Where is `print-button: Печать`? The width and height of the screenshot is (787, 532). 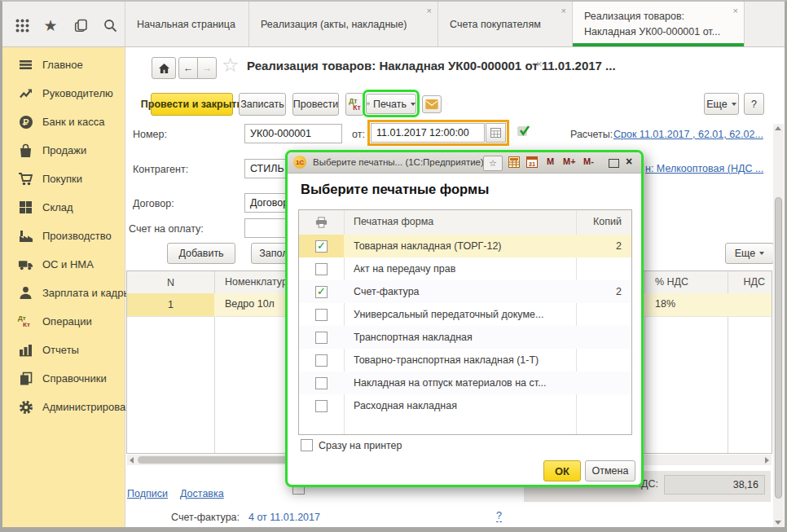 print-button: Печать is located at coordinates (391, 104).